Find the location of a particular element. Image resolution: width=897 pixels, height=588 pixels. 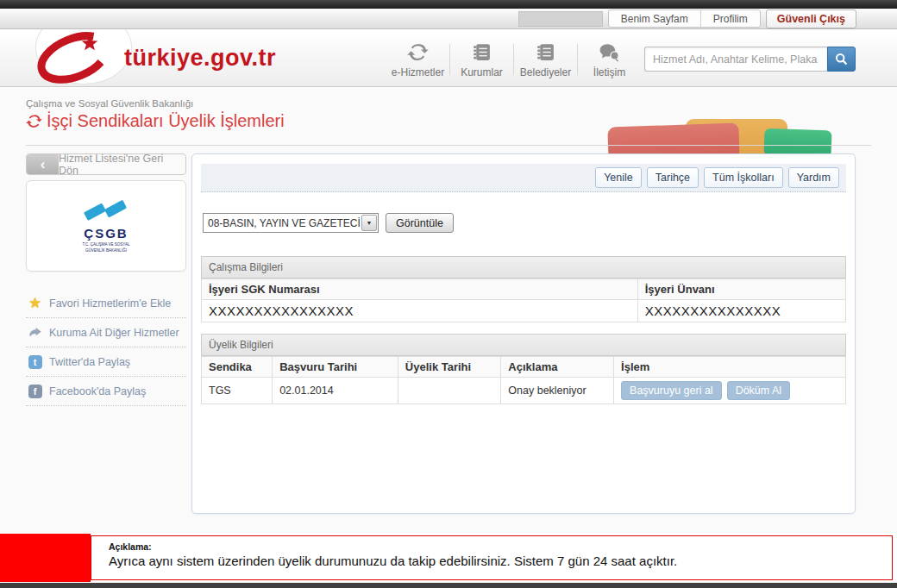

sidebar-item-share-facebook: f Facebook'da Paylaş is located at coordinates (106, 391).